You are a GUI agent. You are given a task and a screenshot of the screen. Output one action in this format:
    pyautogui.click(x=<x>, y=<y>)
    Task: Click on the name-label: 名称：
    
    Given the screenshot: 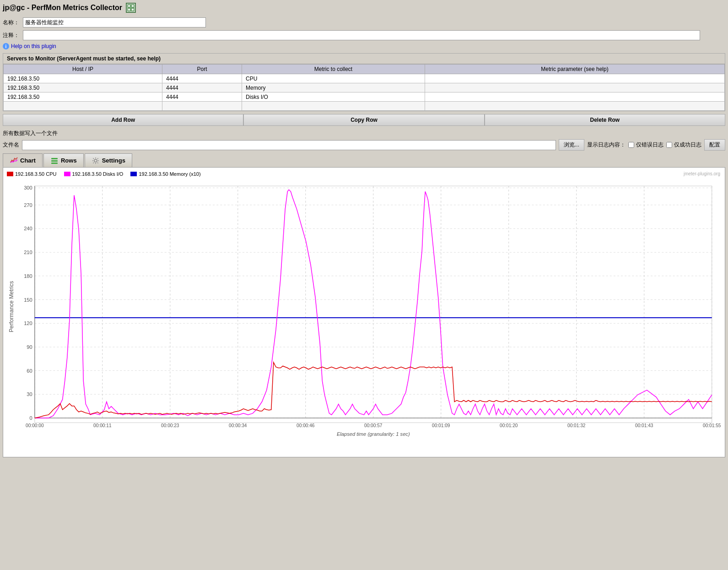 What is the action you would take?
    pyautogui.click(x=12, y=23)
    